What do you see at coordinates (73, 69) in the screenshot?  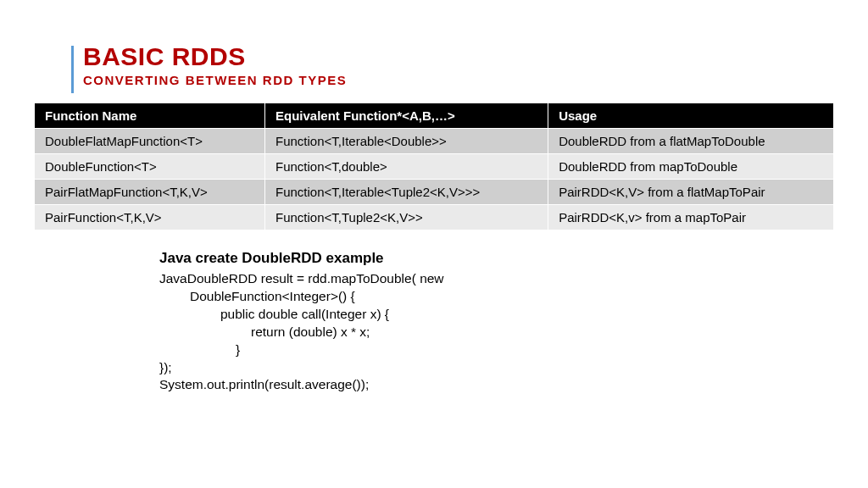 I see `accent-bar` at bounding box center [73, 69].